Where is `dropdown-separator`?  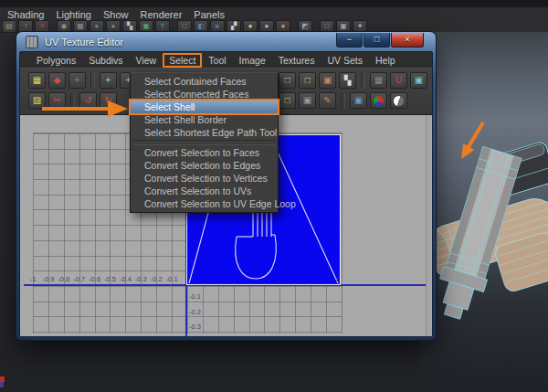 dropdown-separator is located at coordinates (205, 143).